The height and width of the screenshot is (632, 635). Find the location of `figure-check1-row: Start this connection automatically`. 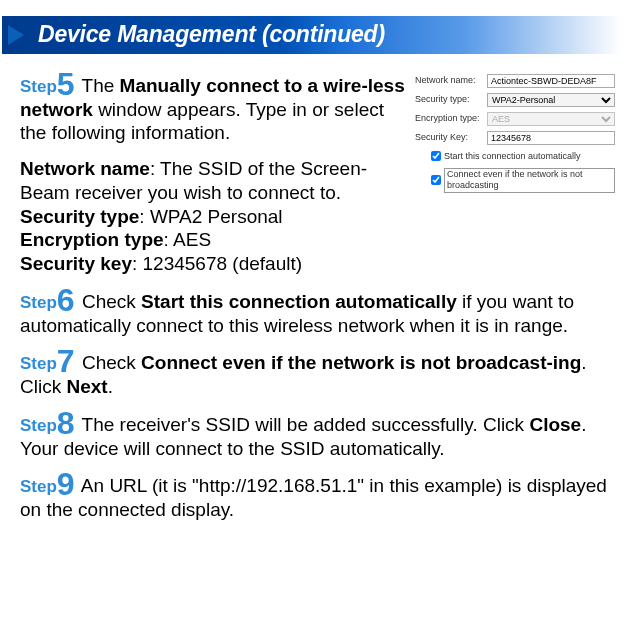

figure-check1-row: Start this connection automatically is located at coordinates (523, 156).